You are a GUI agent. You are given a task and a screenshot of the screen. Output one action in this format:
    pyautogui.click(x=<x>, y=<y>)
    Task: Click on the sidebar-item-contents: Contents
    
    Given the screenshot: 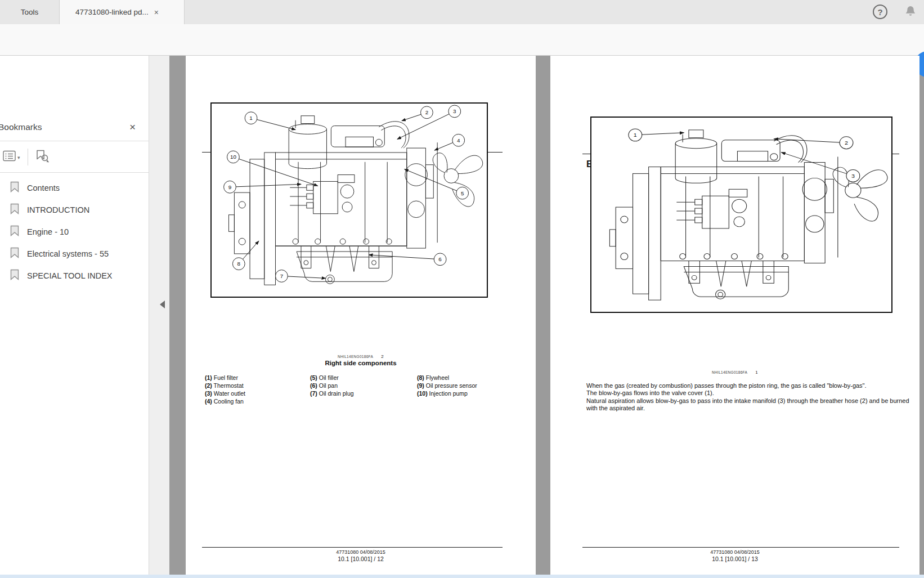 What is the action you would take?
    pyautogui.click(x=74, y=188)
    